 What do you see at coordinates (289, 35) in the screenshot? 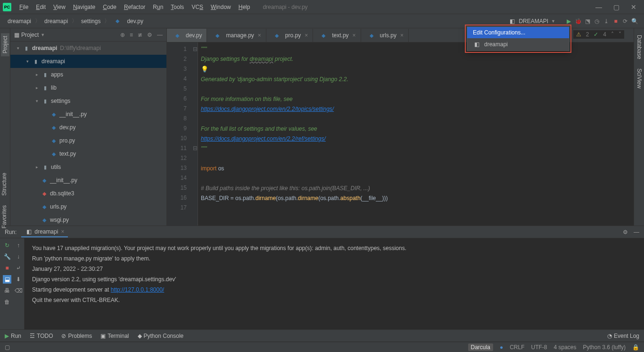
I see `tab-pro: ◆pro.py×` at bounding box center [289, 35].